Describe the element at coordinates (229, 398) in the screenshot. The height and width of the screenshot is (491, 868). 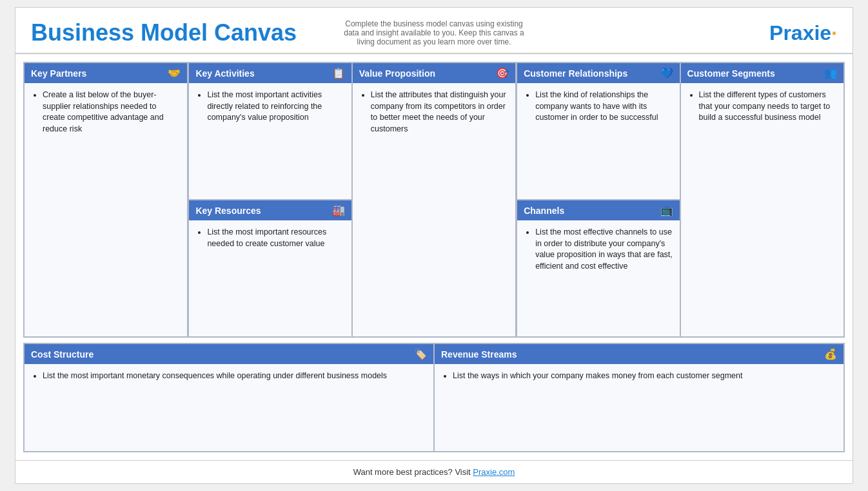
I see `cost-structure-cell: Cost Structure 🏷️ List the most importan…` at that location.